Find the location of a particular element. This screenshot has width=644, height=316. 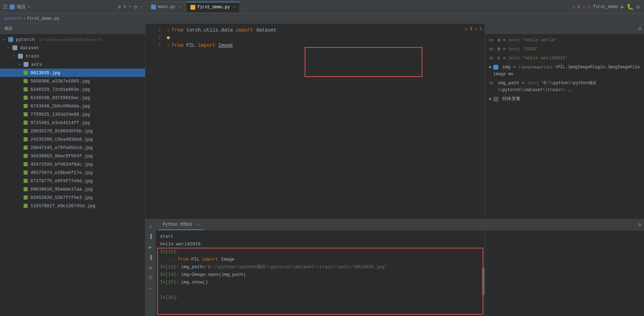

tree-label-file-9715481: 9715481_b3cb4114ff.jpg is located at coordinates (60, 123).